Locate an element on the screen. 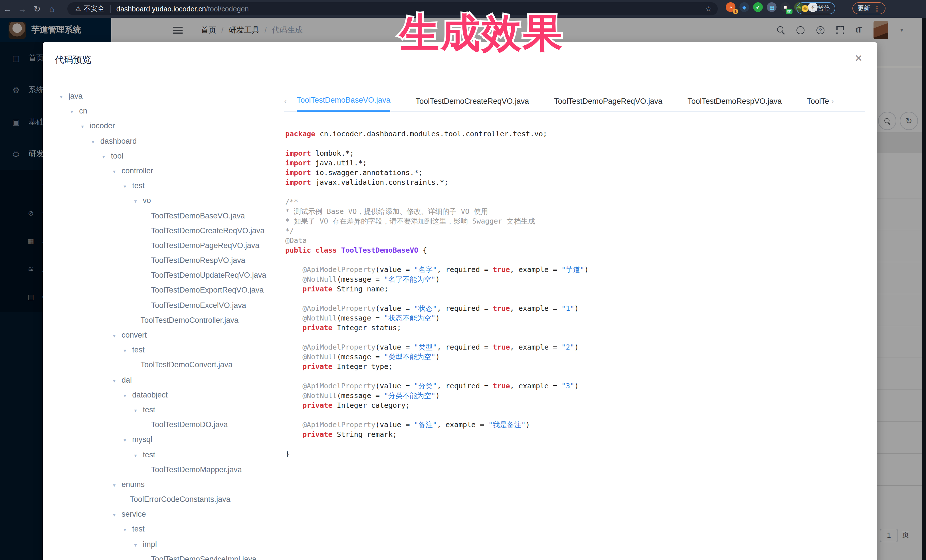 The image size is (926, 560). tree-file: ToolTestDemoUpdateReqVO.java is located at coordinates (168, 276).